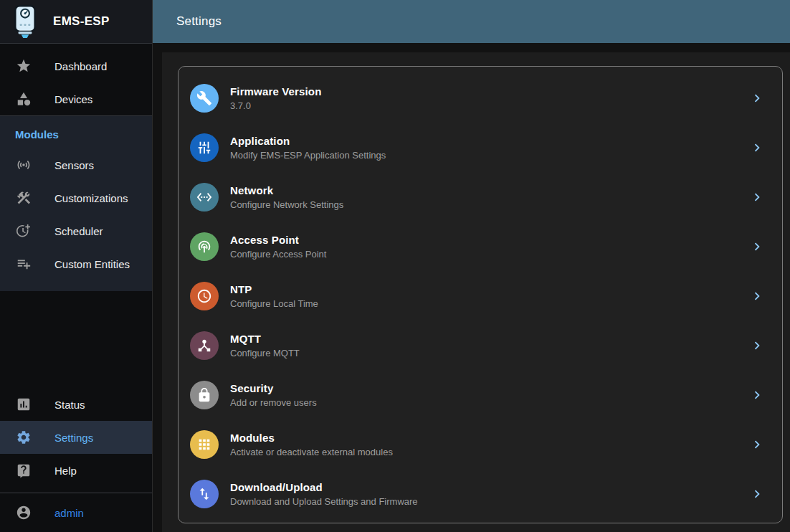  What do you see at coordinates (472, 22) in the screenshot?
I see `appbar: Settings` at bounding box center [472, 22].